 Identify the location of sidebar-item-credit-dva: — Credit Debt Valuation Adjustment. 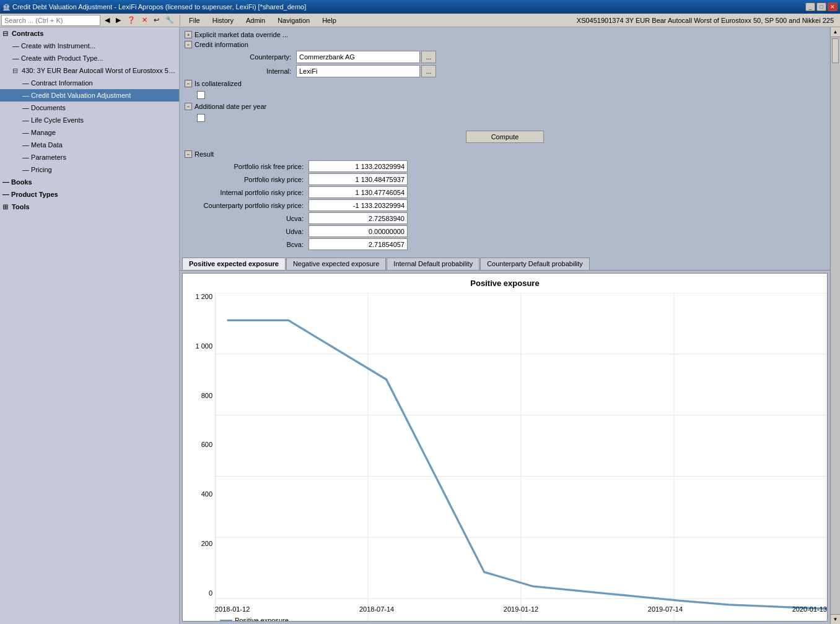
(89, 95).